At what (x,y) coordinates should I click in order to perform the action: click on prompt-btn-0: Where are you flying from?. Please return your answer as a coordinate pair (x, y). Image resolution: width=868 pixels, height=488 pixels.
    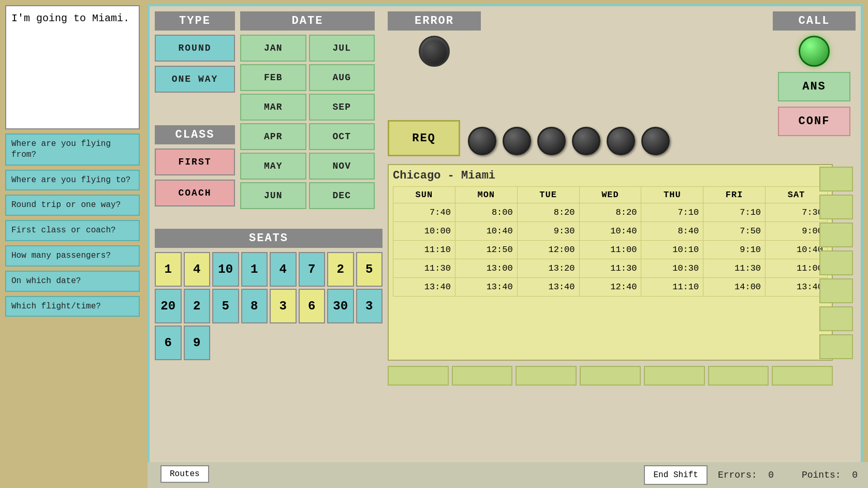
    Looking at the image, I should click on (72, 150).